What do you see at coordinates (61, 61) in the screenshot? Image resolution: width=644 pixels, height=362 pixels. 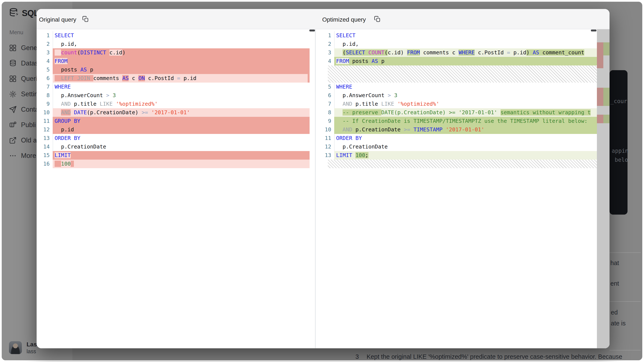 I see `code-token: FROM` at bounding box center [61, 61].